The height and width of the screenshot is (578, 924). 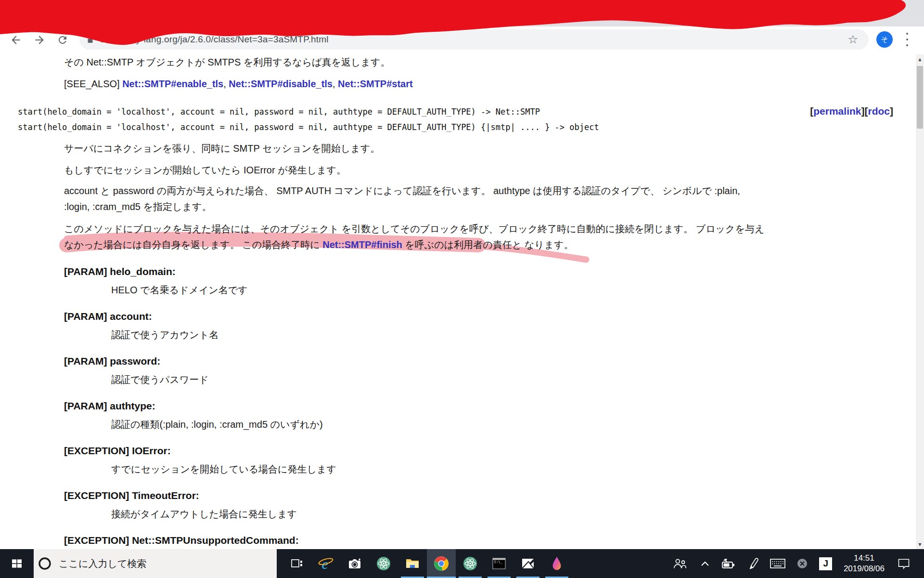 What do you see at coordinates (528, 564) in the screenshot?
I see `mail-icon` at bounding box center [528, 564].